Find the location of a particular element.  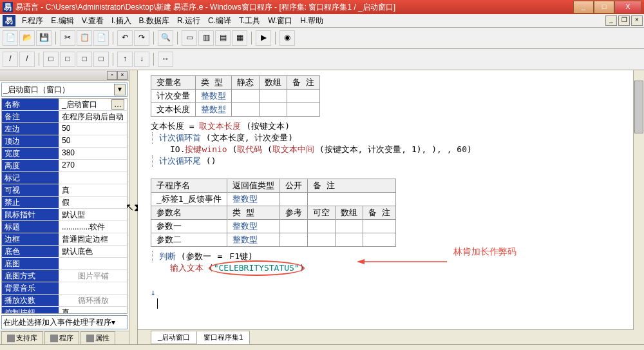

property-grid: 名称_启动窗口…备注在程序启动后自动左边50顶边50宽度380高度270标记可视… is located at coordinates (64, 206).